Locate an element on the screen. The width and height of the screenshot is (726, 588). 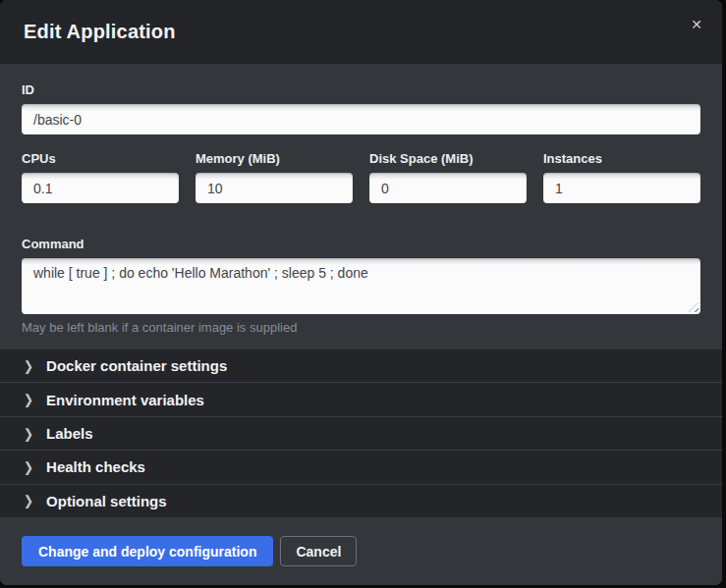
instances-field-group: Instances is located at coordinates (622, 186).